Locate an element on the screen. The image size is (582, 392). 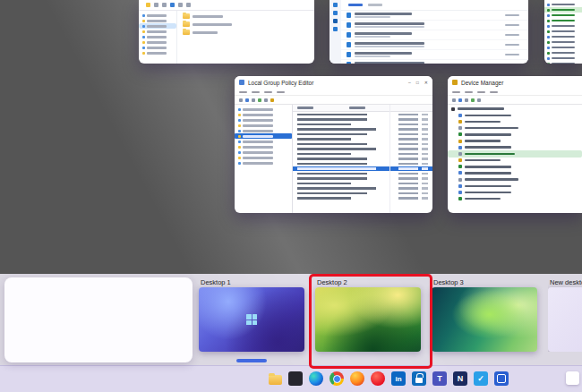
desktop-1-thumbnail is located at coordinates (252, 320).